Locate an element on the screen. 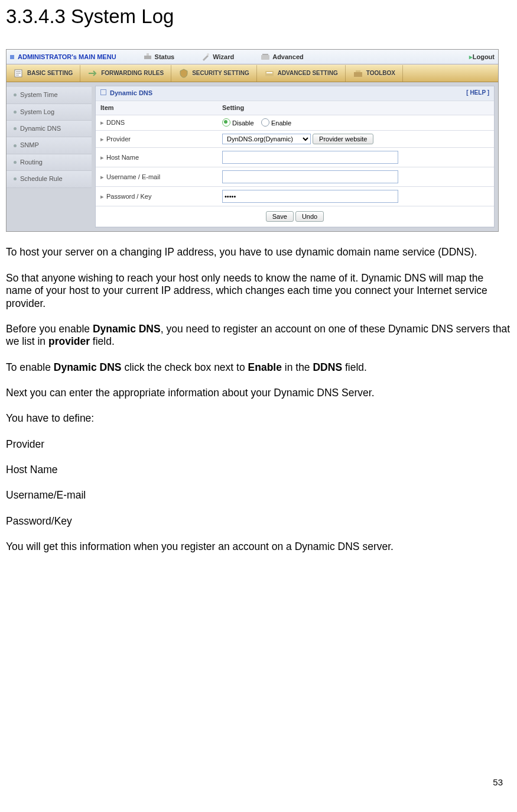 Image resolution: width=517 pixels, height=812 pixels. define-hostname: Host Name is located at coordinates (259, 470).